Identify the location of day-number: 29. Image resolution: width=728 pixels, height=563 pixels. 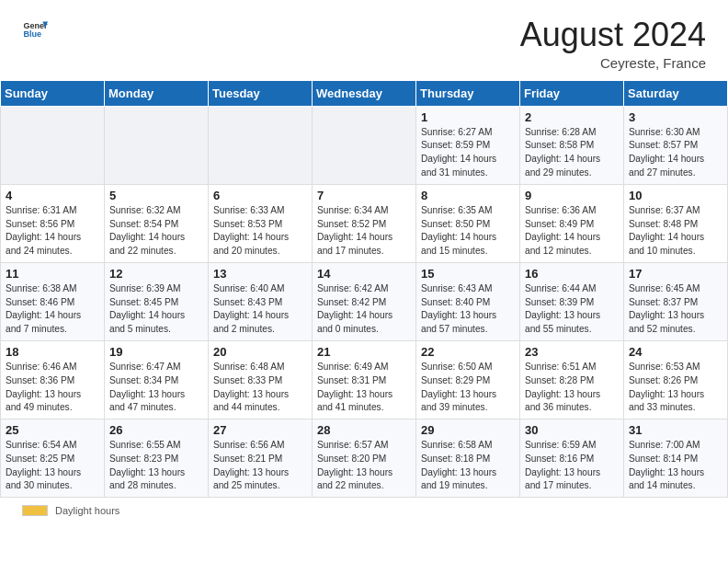
(468, 431).